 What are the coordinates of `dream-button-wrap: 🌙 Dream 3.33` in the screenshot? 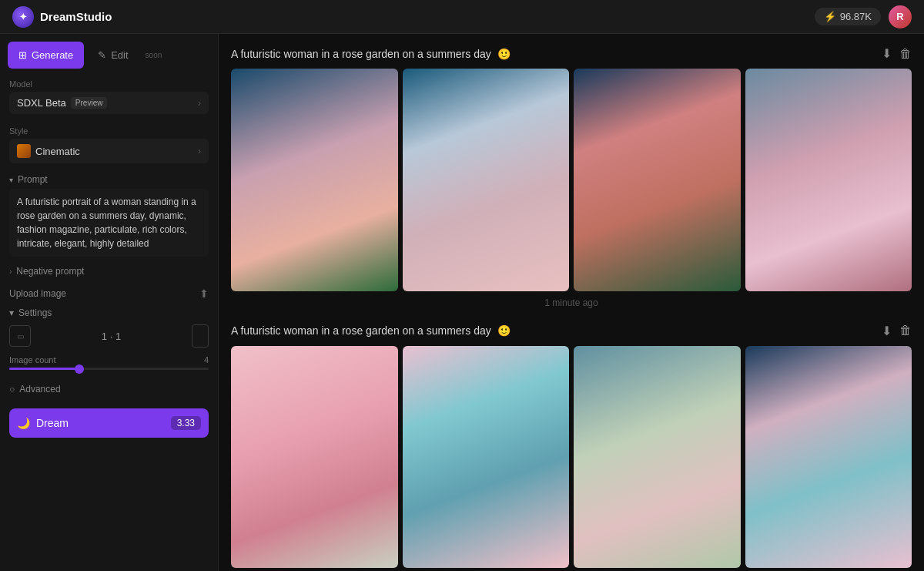 It's located at (109, 423).